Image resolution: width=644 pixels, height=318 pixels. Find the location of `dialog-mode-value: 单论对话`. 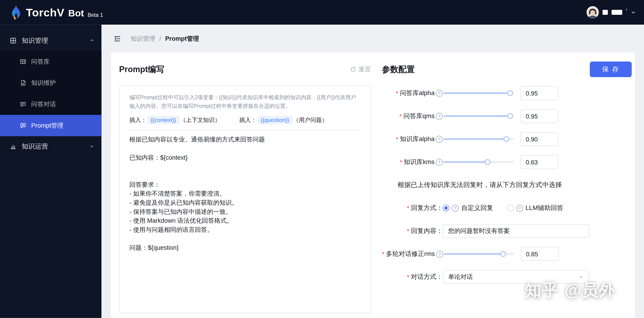

dialog-mode-value: 单论对话 is located at coordinates (460, 277).